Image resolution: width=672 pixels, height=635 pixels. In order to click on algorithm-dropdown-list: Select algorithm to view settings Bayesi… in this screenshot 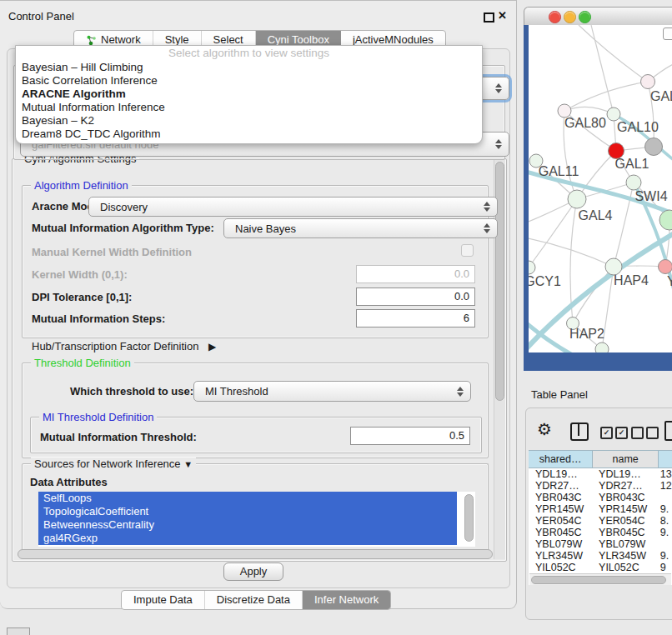, I will do `click(248, 95)`.